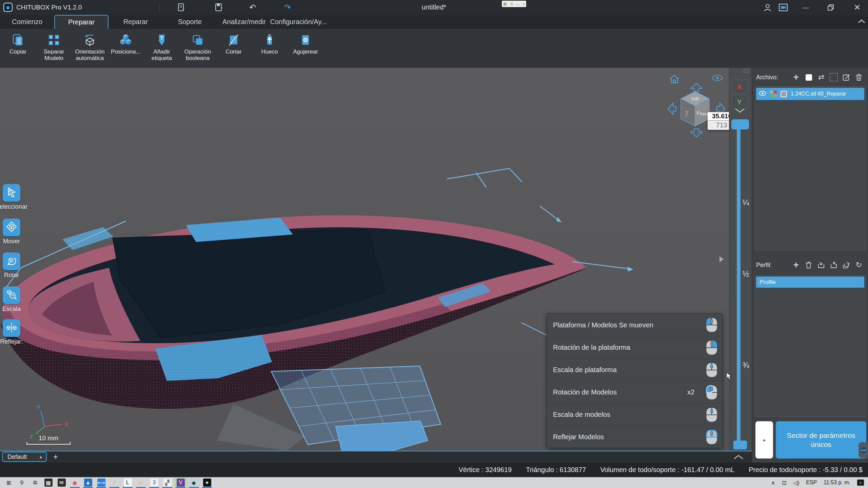 Image resolution: width=868 pixels, height=488 pixels. What do you see at coordinates (305, 48) in the screenshot?
I see `toolbar-agujerear: Agujerear` at bounding box center [305, 48].